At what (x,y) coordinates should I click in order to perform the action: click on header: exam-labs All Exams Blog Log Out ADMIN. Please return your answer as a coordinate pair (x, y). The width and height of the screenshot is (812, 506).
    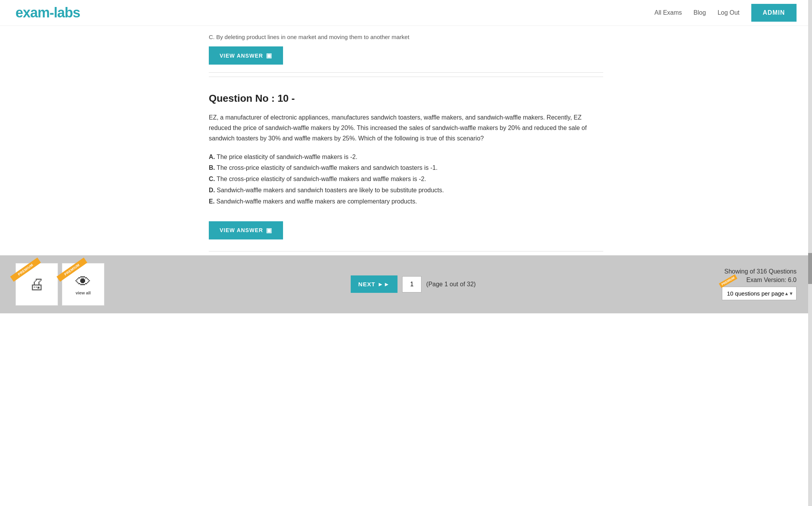
    Looking at the image, I should click on (406, 13).